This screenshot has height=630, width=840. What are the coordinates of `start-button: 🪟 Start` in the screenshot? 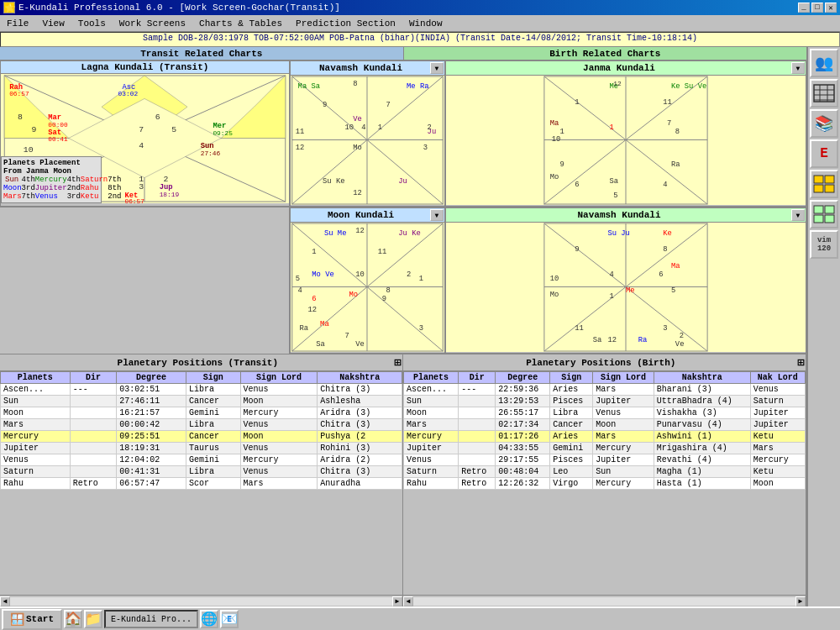 It's located at (32, 620).